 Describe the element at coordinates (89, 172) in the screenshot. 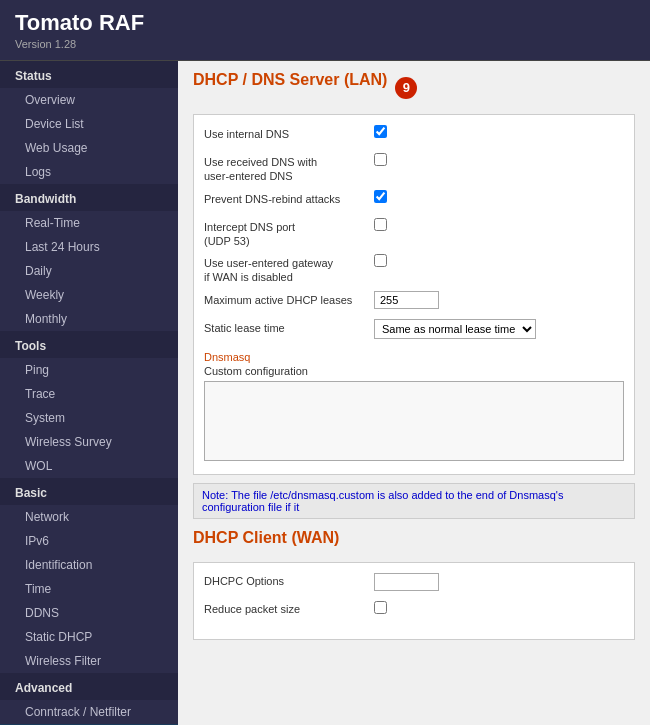

I see `sidebar-item-logs: Logs` at that location.